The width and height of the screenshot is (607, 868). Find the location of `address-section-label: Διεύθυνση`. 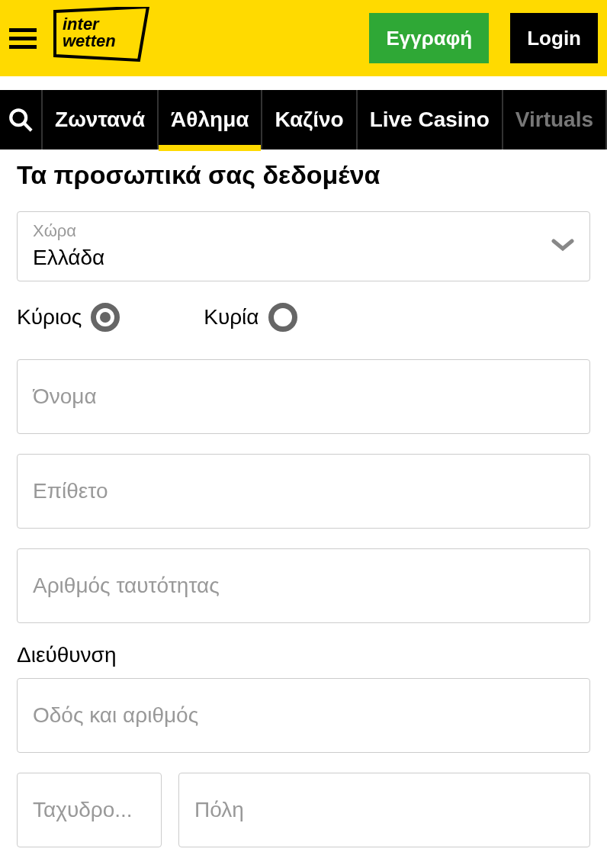

address-section-label: Διεύθυνση is located at coordinates (304, 655).